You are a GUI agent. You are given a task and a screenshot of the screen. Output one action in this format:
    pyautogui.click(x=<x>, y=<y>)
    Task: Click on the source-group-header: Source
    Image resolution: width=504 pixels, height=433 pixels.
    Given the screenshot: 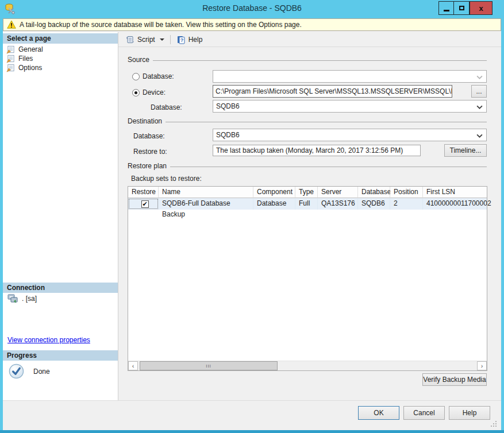 What is the action you would take?
    pyautogui.click(x=307, y=60)
    